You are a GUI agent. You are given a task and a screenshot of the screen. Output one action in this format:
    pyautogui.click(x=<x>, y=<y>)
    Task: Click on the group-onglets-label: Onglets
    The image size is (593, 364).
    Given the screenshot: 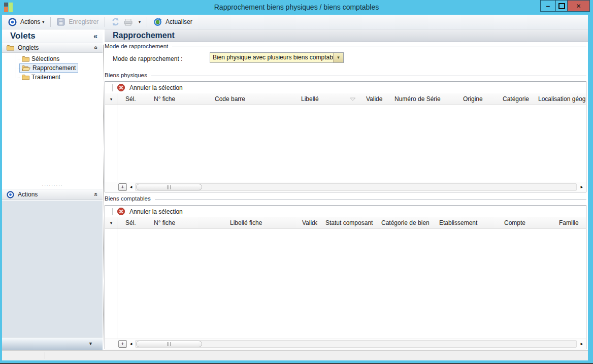 What is the action you would take?
    pyautogui.click(x=56, y=48)
    